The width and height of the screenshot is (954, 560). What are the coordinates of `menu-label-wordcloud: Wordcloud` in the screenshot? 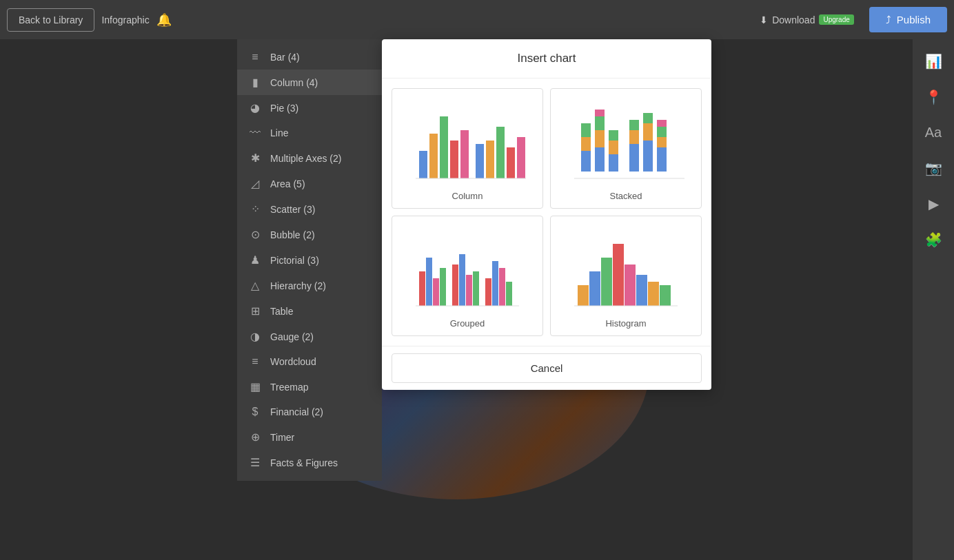 It's located at (294, 362).